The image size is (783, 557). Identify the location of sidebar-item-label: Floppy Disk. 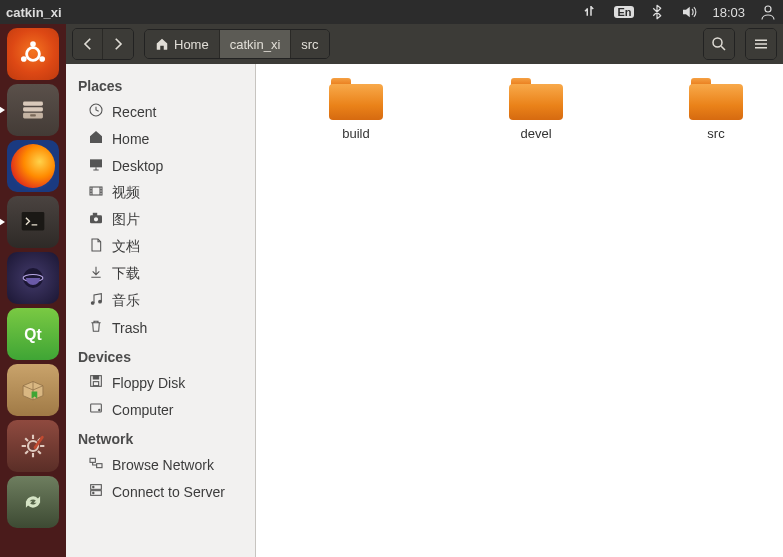
(148, 383).